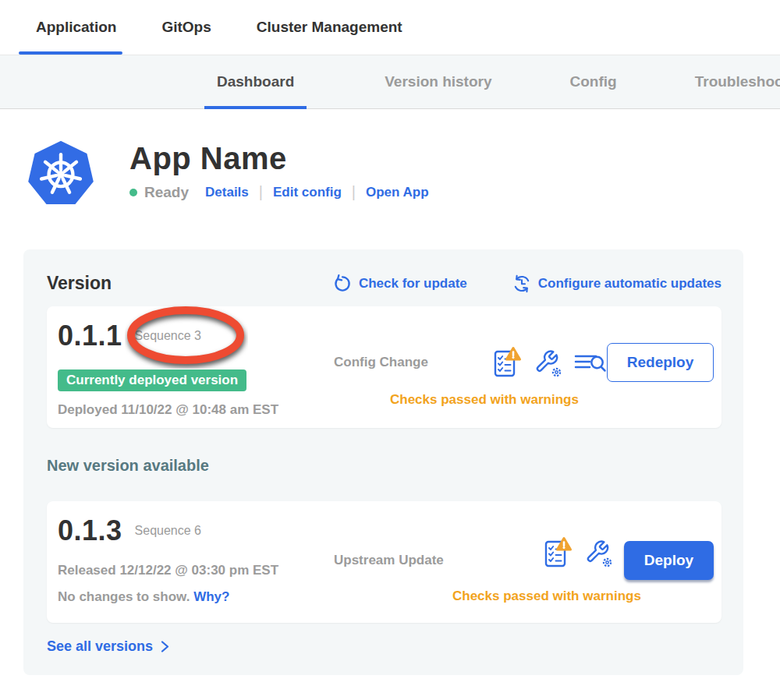 The image size is (780, 700). I want to click on deploy-button: Deploy, so click(669, 560).